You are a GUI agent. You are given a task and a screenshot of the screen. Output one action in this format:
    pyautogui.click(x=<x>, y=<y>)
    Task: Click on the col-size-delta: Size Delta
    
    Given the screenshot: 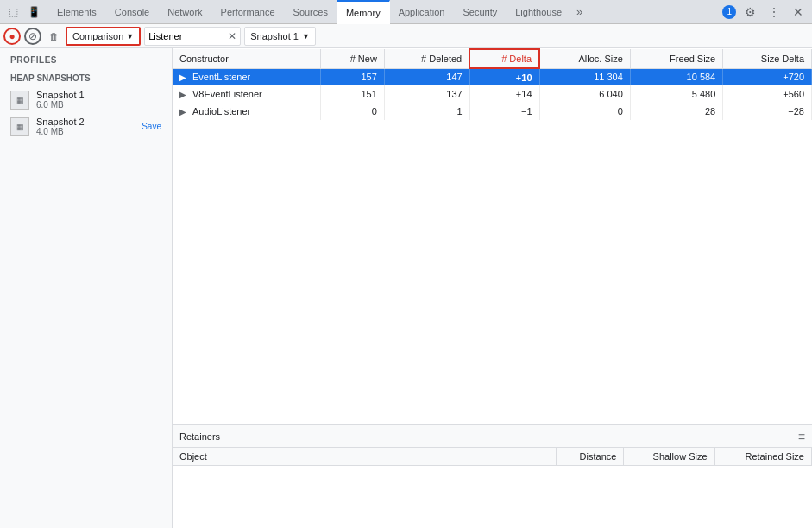 What is the action you would take?
    pyautogui.click(x=768, y=59)
    